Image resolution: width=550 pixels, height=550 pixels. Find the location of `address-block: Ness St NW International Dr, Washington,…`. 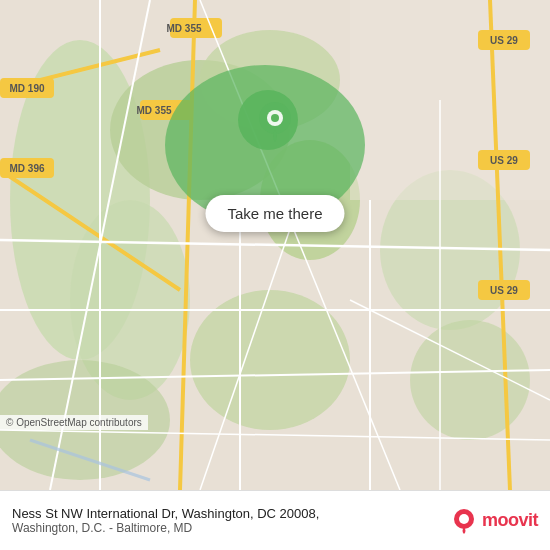

address-block: Ness St NW International Dr, Washington,… is located at coordinates (226, 520).